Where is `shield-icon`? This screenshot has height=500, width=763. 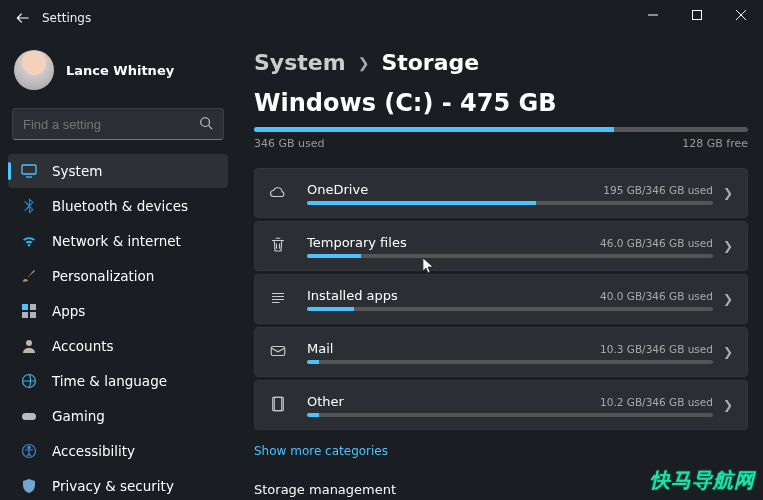
shield-icon is located at coordinates (29, 486).